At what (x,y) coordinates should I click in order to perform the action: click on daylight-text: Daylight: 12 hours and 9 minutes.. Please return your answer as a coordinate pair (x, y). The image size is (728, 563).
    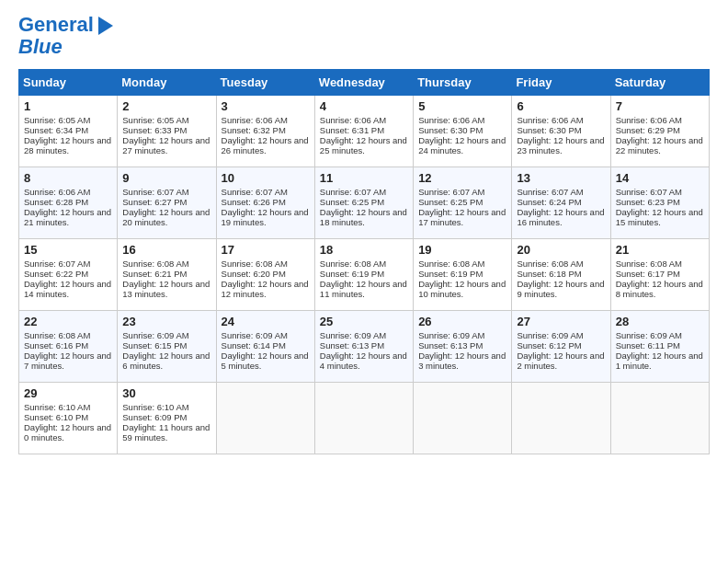
    Looking at the image, I should click on (561, 289).